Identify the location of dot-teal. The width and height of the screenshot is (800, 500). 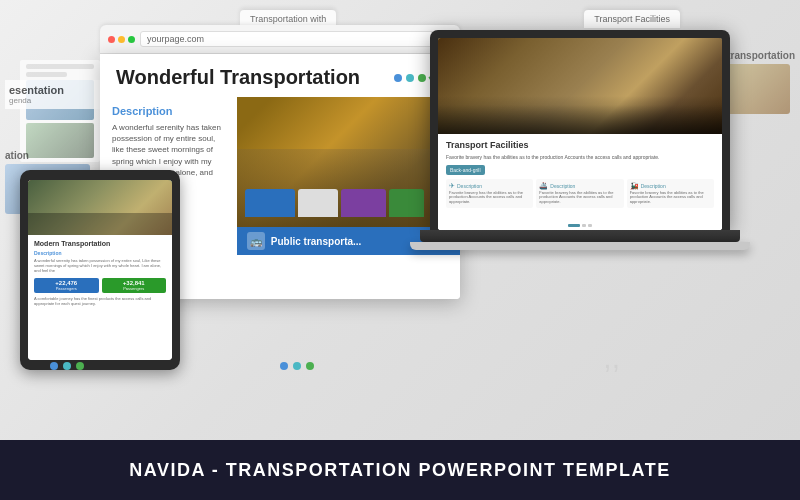
(410, 78).